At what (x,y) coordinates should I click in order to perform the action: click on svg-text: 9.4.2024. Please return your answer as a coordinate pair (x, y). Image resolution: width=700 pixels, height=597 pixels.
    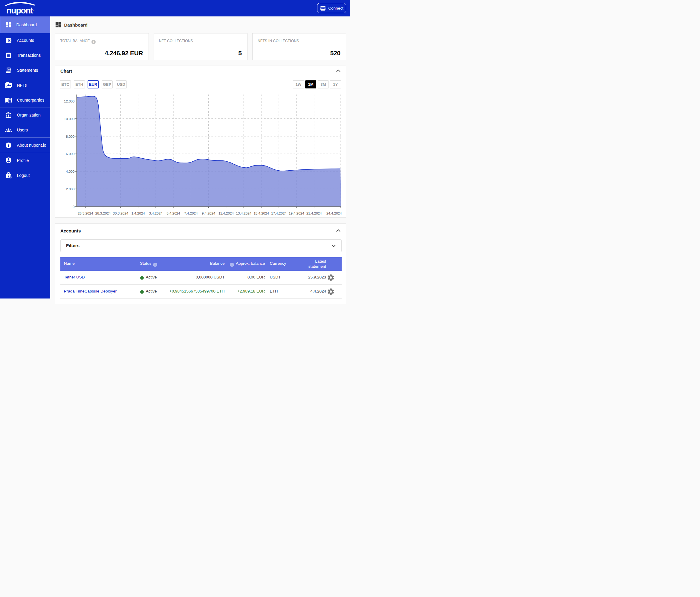
    Looking at the image, I should click on (209, 213).